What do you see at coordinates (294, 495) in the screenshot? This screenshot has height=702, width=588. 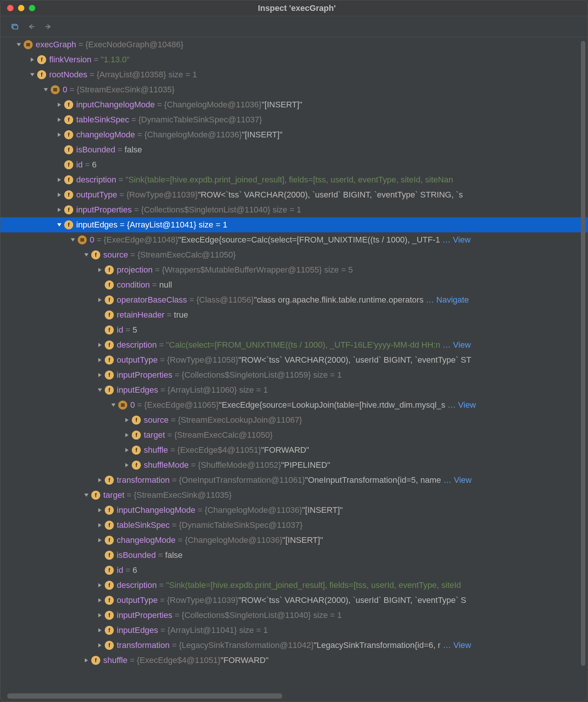 I see `tree-row: ftarget={StreamExecSink@11035}` at bounding box center [294, 495].